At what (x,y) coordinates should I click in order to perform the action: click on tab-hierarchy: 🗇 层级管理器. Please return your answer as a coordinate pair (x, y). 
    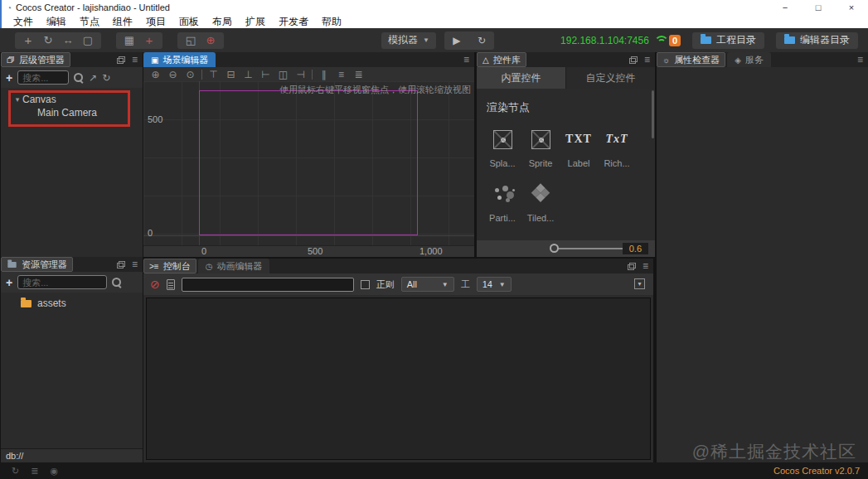
    Looking at the image, I should click on (36, 60).